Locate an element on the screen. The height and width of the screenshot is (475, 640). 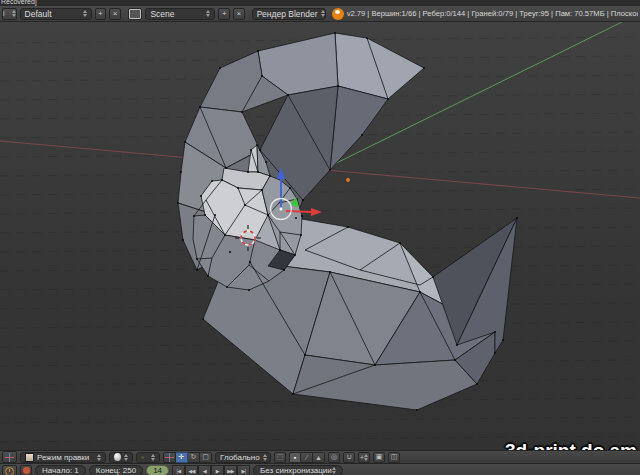
grid-line is located at coordinates (320, 211).